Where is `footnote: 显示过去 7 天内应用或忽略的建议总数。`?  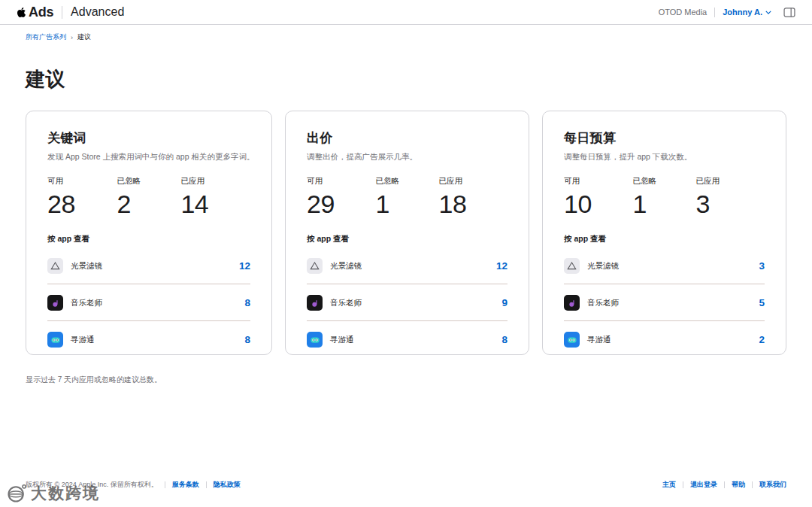
footnote: 显示过去 7 天内应用或忽略的建议总数。 is located at coordinates (406, 370).